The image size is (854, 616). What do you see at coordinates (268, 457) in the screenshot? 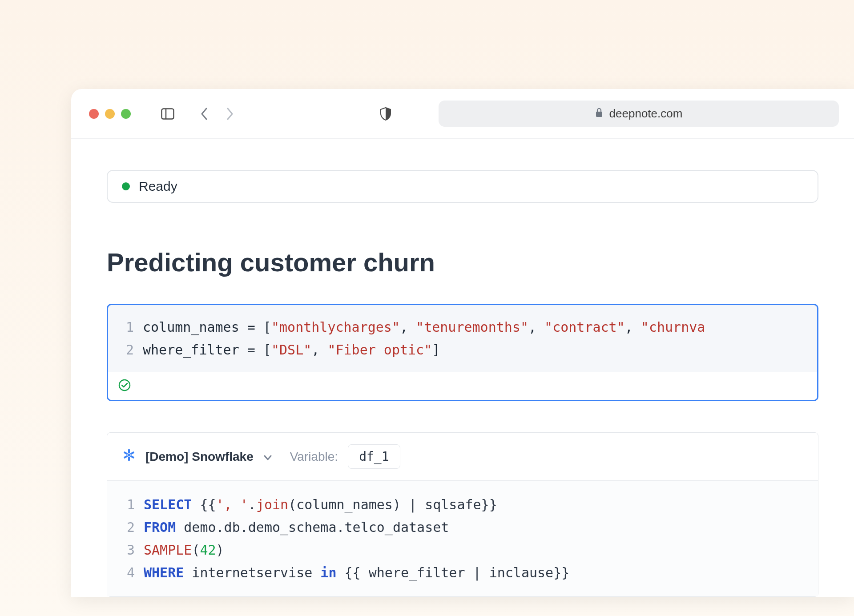
I see `chevron-down-icon` at bounding box center [268, 457].